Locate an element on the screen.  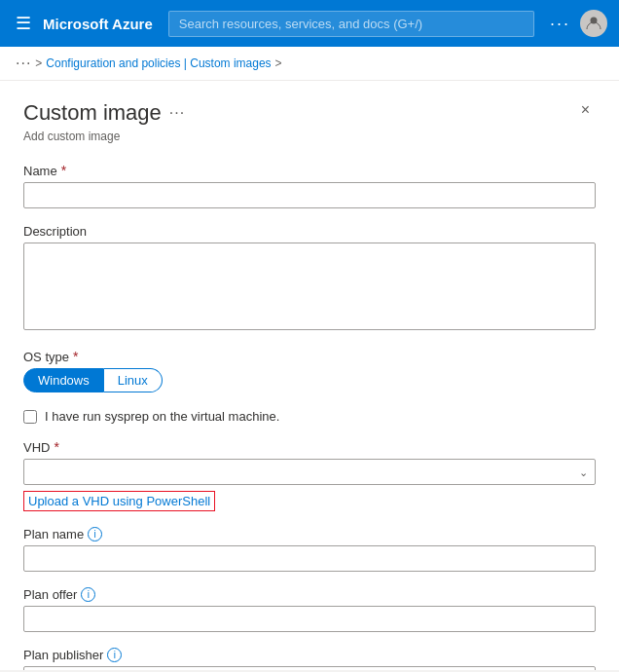
description-label: Description is located at coordinates (310, 232).